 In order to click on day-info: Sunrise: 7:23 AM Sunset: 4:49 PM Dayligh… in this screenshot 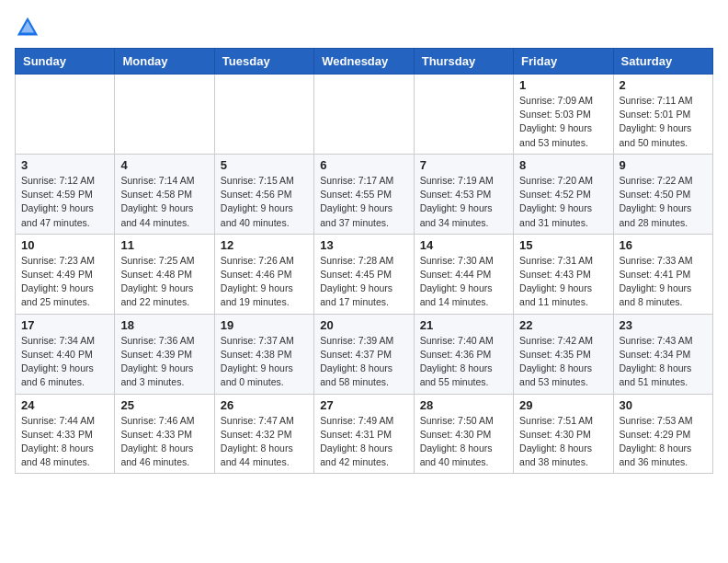, I will do `click(64, 282)`.